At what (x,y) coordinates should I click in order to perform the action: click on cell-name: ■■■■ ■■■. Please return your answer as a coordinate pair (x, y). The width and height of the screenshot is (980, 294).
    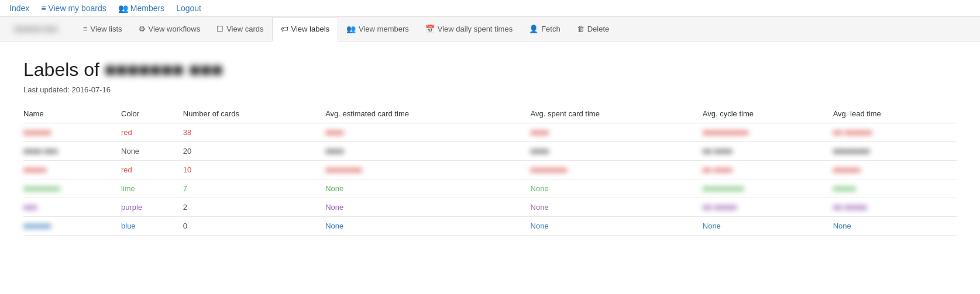
    Looking at the image, I should click on (73, 151).